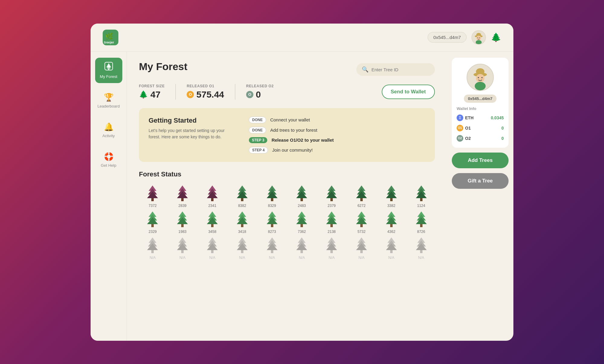 The height and width of the screenshot is (364, 604). I want to click on tree-cell: 4362, so click(391, 222).